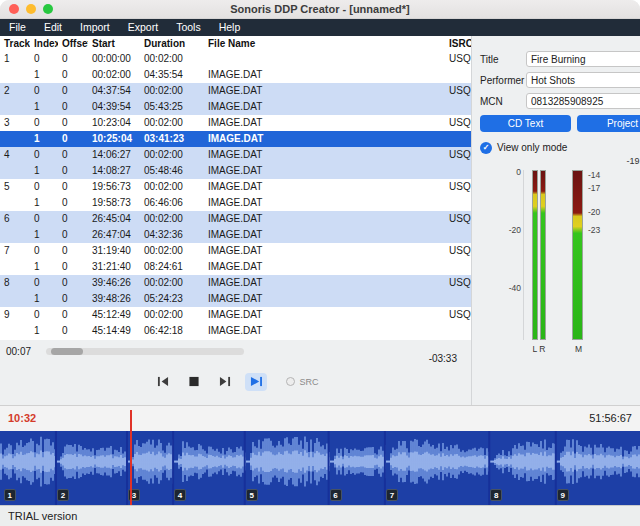 The height and width of the screenshot is (526, 640). I want to click on field-input-mcn, so click(583, 101).